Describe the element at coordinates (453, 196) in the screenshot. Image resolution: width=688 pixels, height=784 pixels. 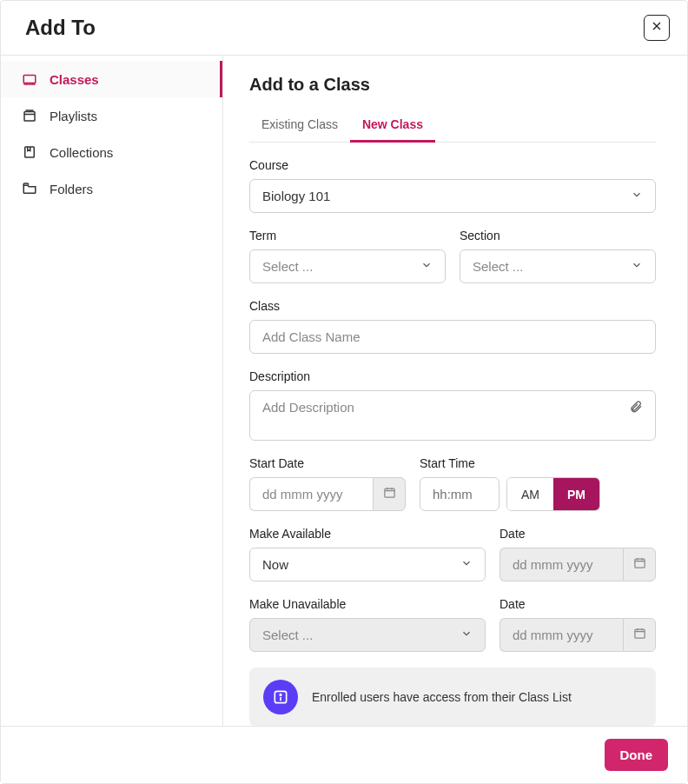
I see `course-select: Biology 101` at that location.